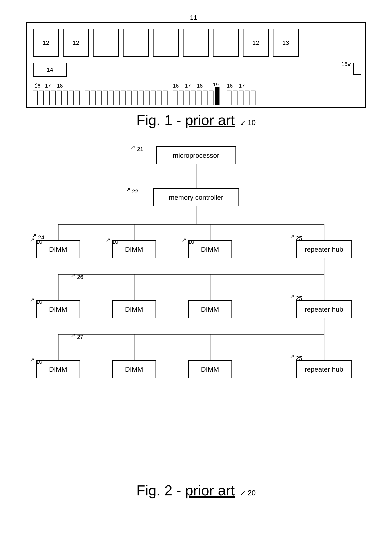  Describe the element at coordinates (39, 362) in the screenshot. I see `ref-10-r3-1: 10` at that location.